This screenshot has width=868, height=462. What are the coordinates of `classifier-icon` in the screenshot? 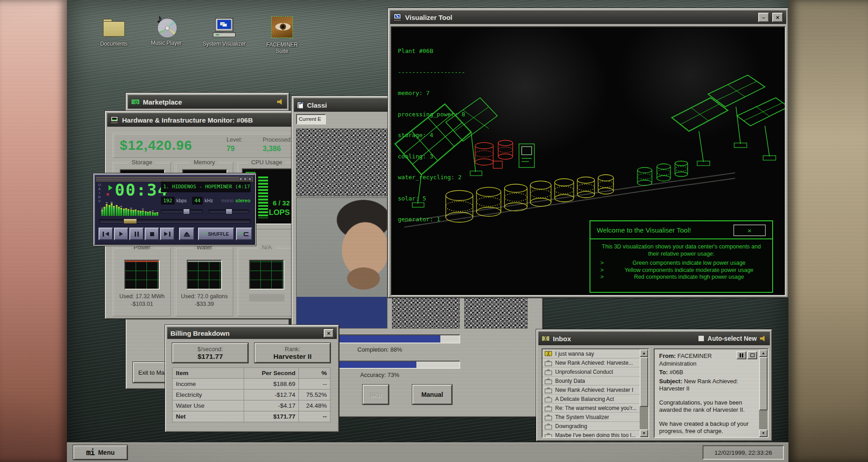 It's located at (300, 105).